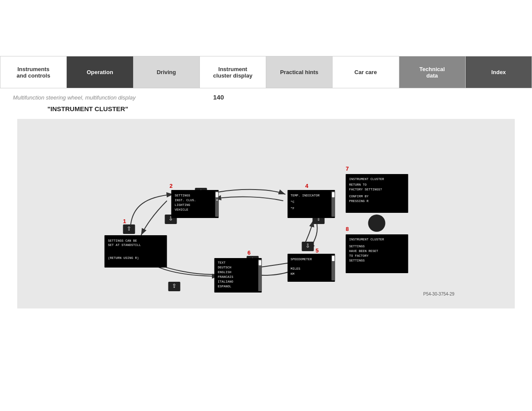 The height and width of the screenshot is (411, 532). I want to click on nav-label-practical-hints: Practical hints, so click(299, 72).